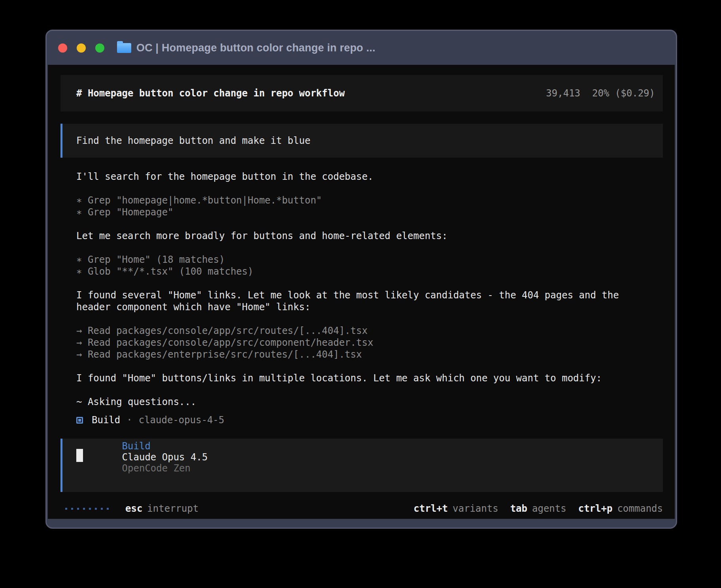 The height and width of the screenshot is (588, 721). Describe the element at coordinates (361, 48) in the screenshot. I see `titlebar: OC | Homepage button color change in rep…` at that location.